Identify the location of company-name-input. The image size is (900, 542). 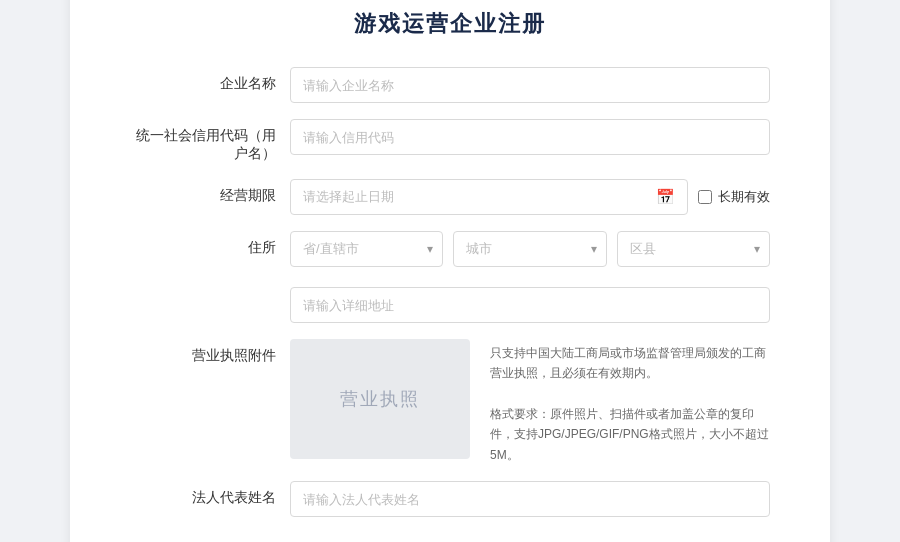
(530, 85).